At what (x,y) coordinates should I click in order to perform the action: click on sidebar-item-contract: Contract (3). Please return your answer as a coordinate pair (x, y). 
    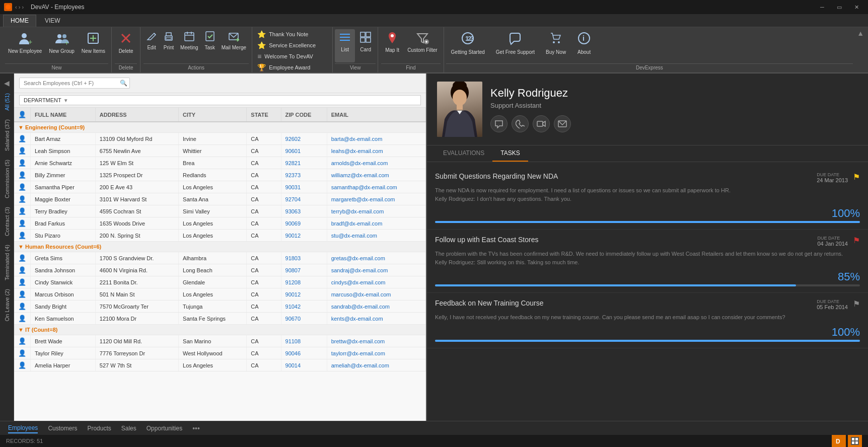
    Looking at the image, I should click on (7, 221).